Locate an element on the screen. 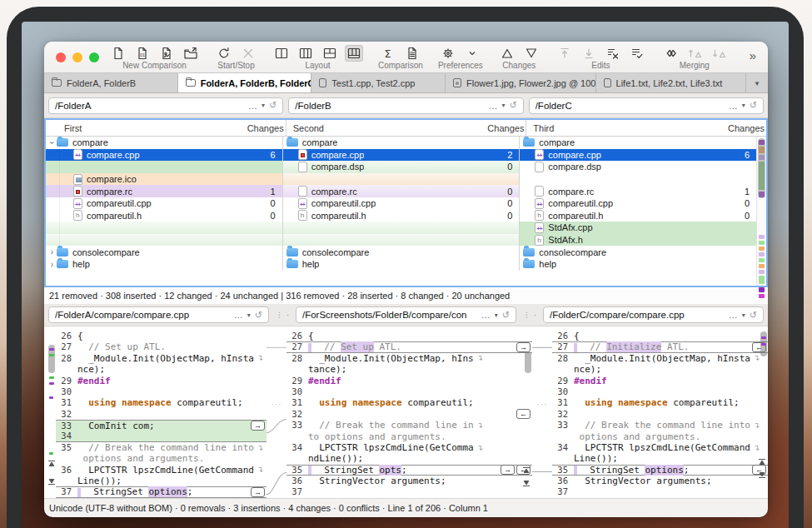 This screenshot has width=812, height=528. code-line: 26{ is located at coordinates (162, 336).